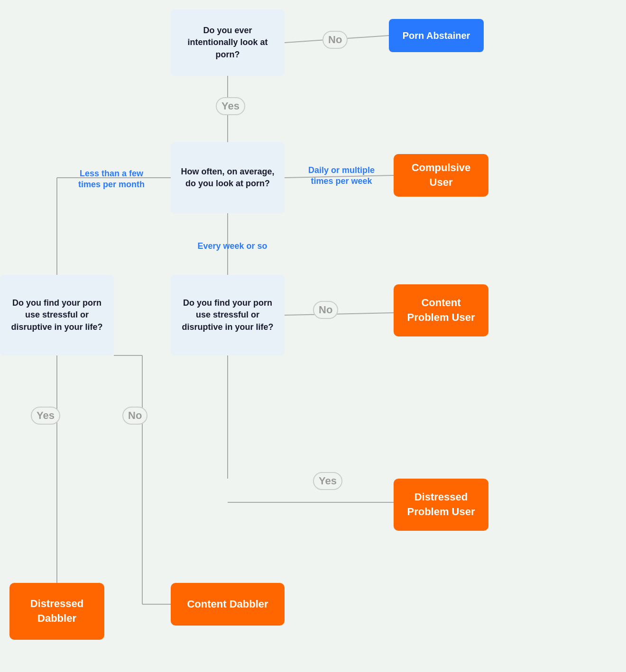  Describe the element at coordinates (228, 315) in the screenshot. I see `question-3-right: Do you find your porn use stressful or d…` at that location.